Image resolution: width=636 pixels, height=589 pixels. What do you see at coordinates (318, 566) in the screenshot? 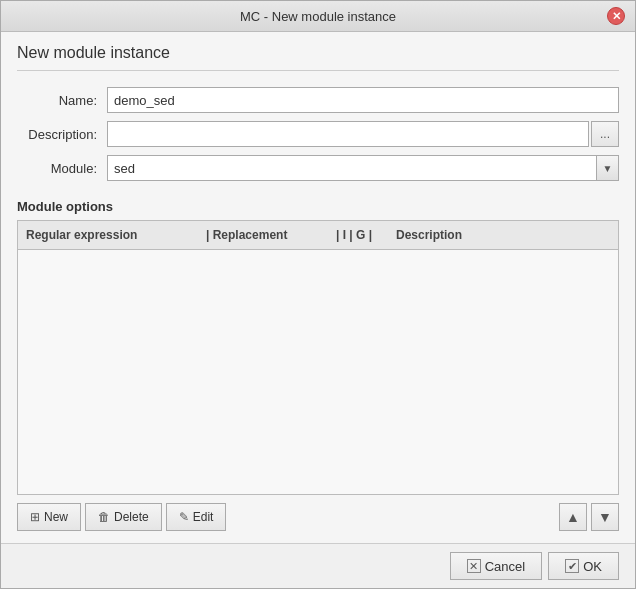
I see `dialog-footer: ✕ Cancel ✔ OK` at bounding box center [318, 566].